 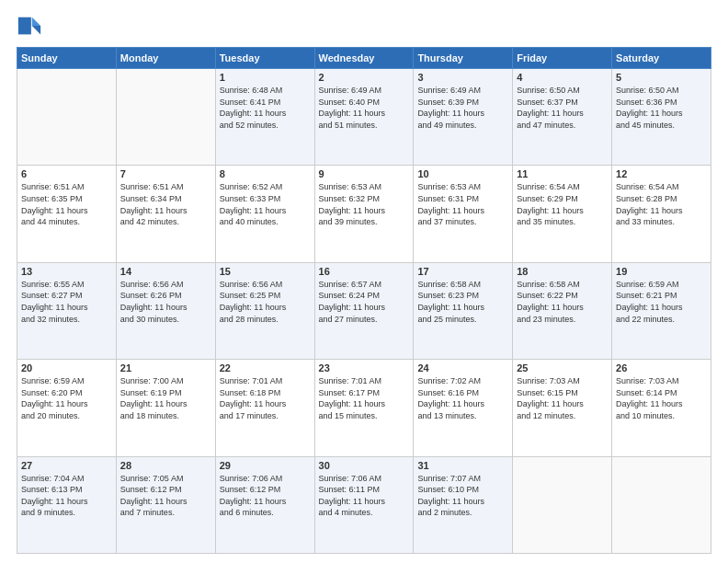 I want to click on calendar-cell: 26Sunrise: 7:03 AM Sunset: 6:14 PM Dayli…, so click(x=662, y=408).